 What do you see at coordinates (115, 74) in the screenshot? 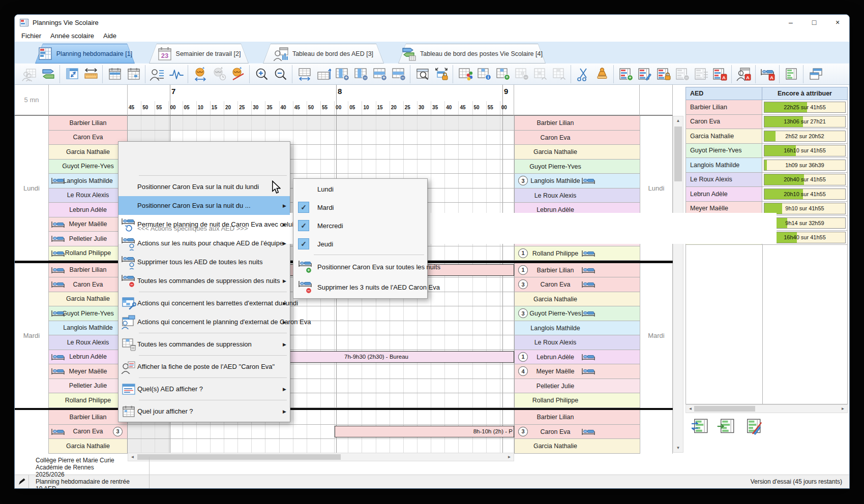
I see `calendar-week-icon` at bounding box center [115, 74].